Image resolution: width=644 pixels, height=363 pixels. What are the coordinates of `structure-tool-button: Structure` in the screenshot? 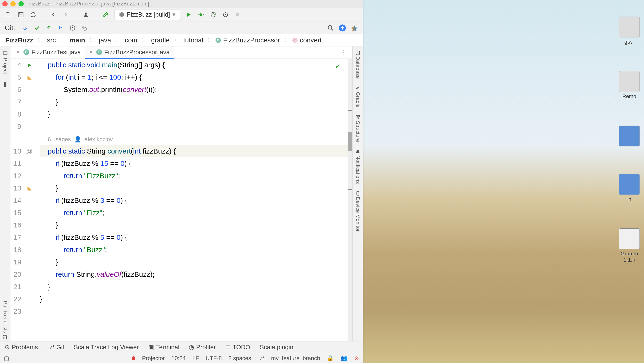 It's located at (358, 128).